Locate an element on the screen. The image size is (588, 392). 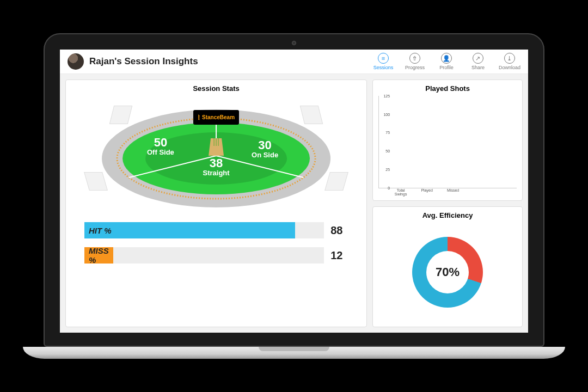
zone-straight: 38 Straight is located at coordinates (217, 167).